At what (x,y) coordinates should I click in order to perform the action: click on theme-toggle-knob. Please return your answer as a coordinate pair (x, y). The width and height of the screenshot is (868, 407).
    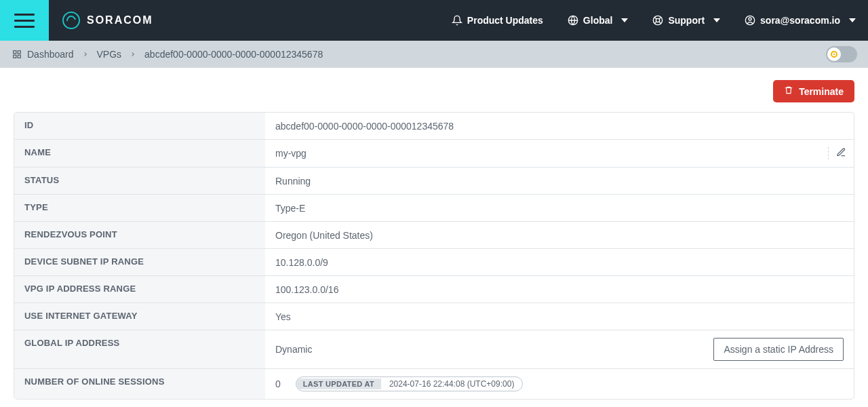
    Looking at the image, I should click on (834, 54).